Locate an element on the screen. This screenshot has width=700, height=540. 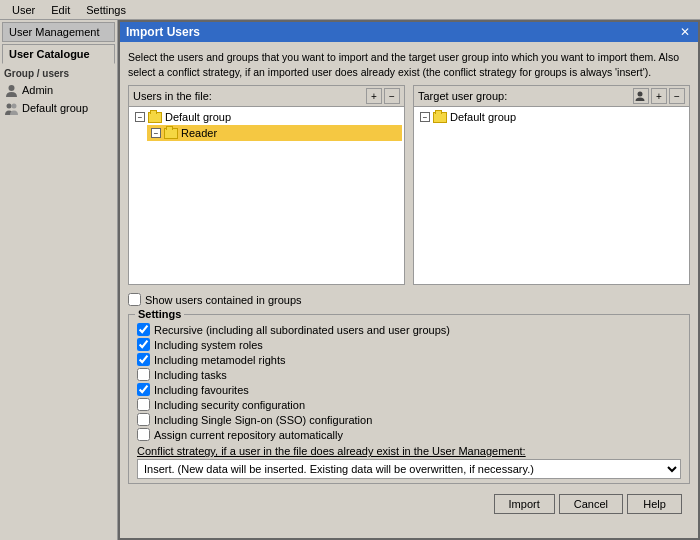
menu-edit: Edit is located at coordinates (60, 10).